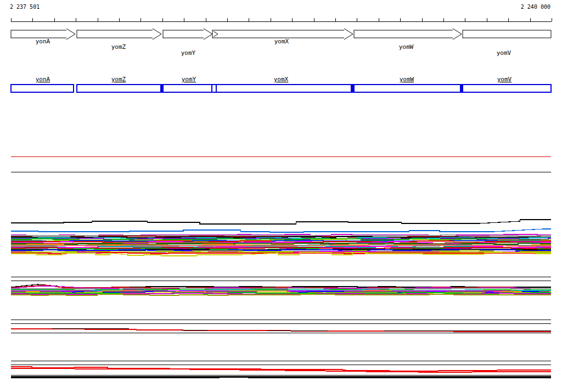 The image size is (562, 392). Describe the element at coordinates (408, 34) in the screenshot. I see `gene-arrow-yomW` at that location.